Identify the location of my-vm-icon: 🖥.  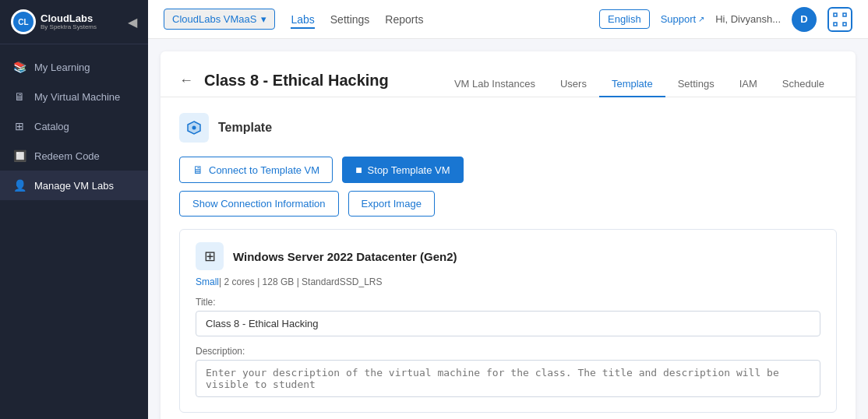
(19, 97).